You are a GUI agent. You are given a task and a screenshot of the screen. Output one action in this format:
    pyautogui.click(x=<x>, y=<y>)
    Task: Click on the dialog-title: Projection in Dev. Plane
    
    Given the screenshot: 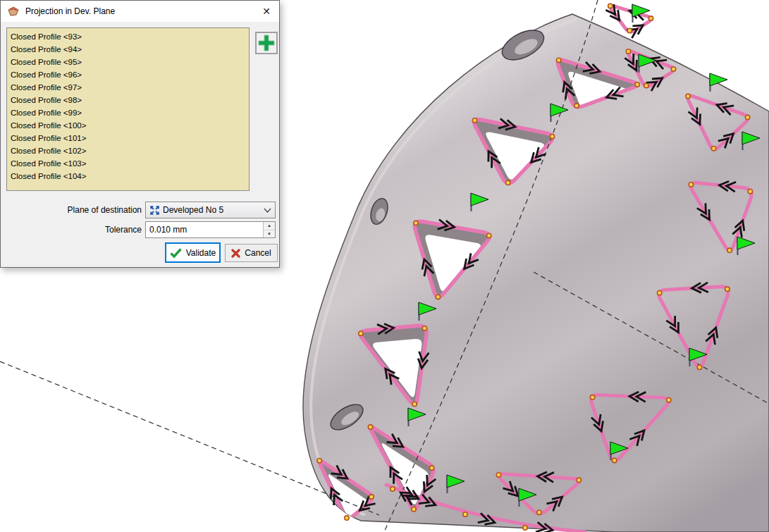 What is the action you would take?
    pyautogui.click(x=70, y=11)
    